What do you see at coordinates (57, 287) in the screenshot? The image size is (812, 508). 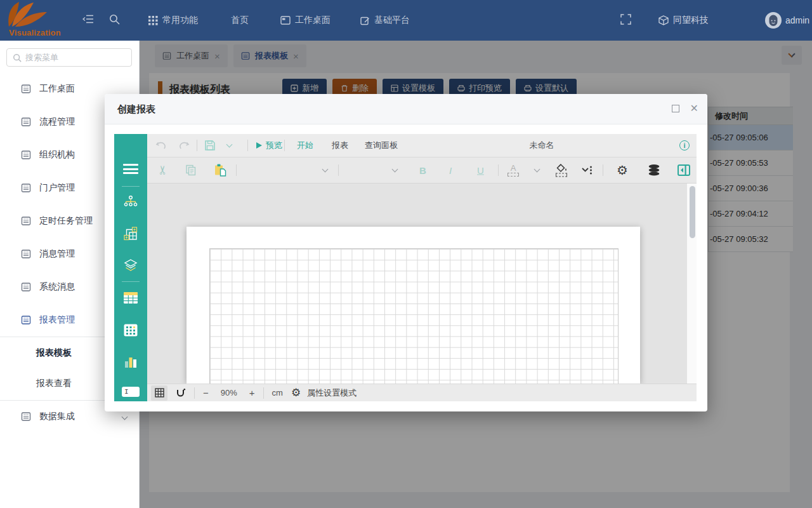 I see `sidebar-item-label: 系统消息` at bounding box center [57, 287].